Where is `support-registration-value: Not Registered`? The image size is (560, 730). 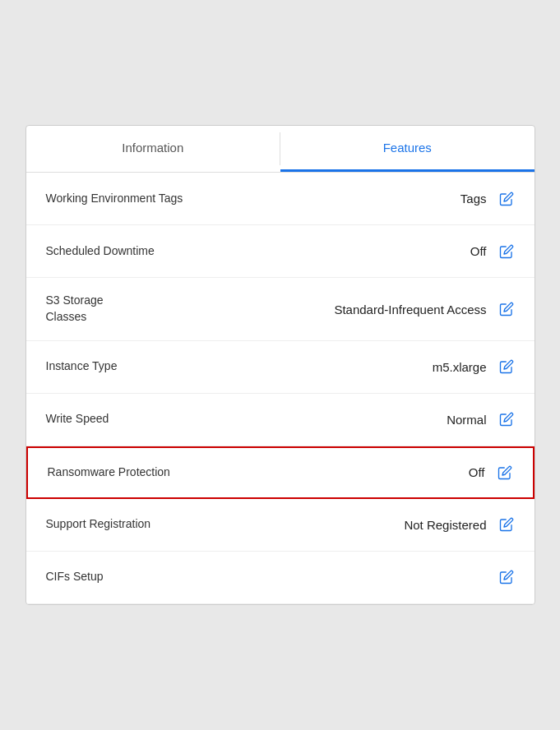 support-registration-value: Not Registered is located at coordinates (445, 524).